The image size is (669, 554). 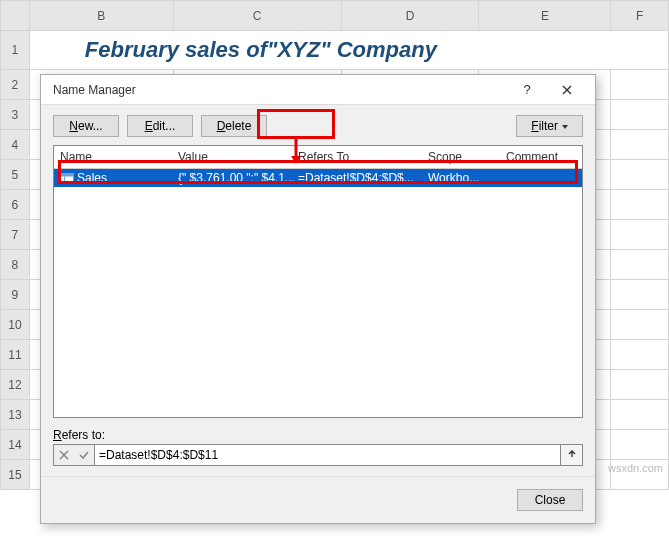 I want to click on row-refers: =Dataset!$D$4:$D$..., so click(x=363, y=178).